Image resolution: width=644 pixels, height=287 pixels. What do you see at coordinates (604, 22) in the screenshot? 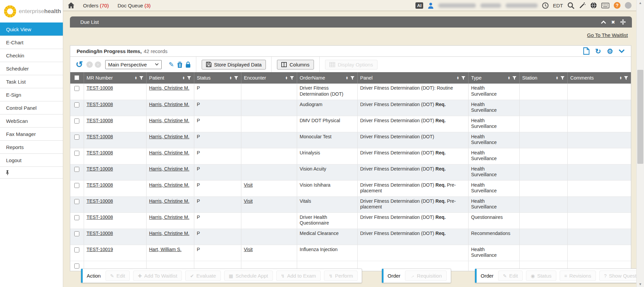
I see `collapse-icon` at bounding box center [604, 22].